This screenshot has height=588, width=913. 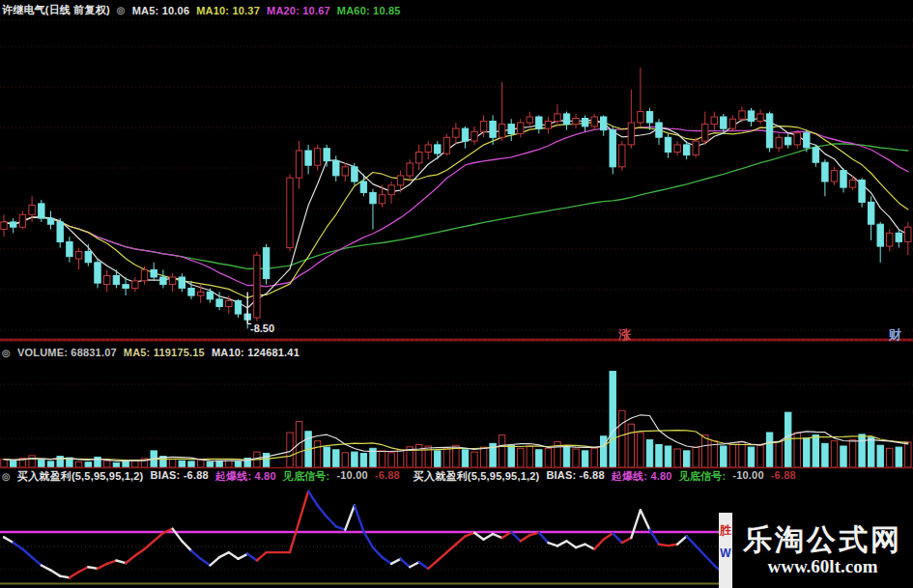 I want to click on volume-ma5-value: MA5: 119175.15, so click(x=164, y=352).